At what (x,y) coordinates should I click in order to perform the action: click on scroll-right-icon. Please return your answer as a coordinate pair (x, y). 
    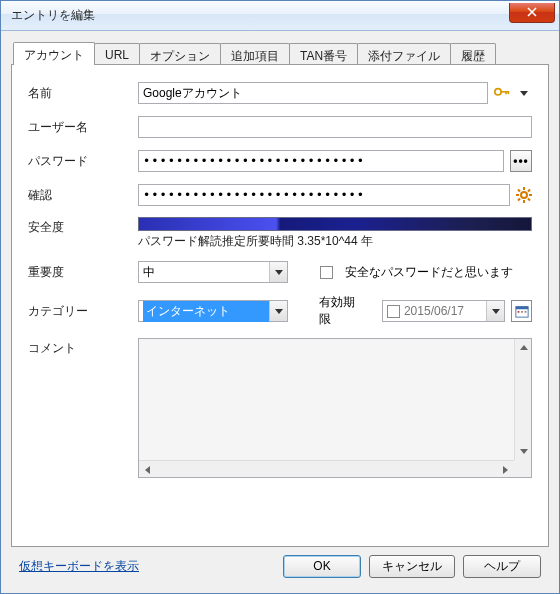
    Looking at the image, I should click on (506, 470).